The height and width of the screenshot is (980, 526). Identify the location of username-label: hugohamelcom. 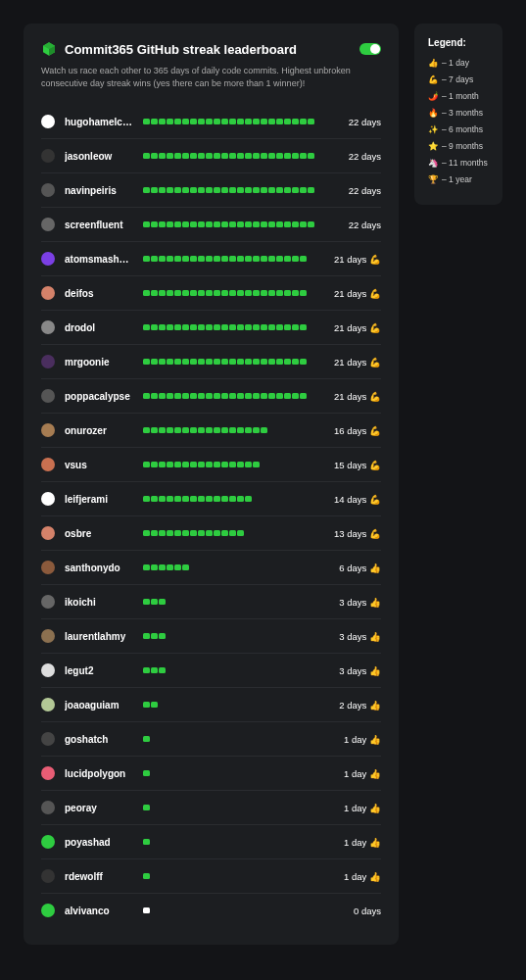
(99, 122).